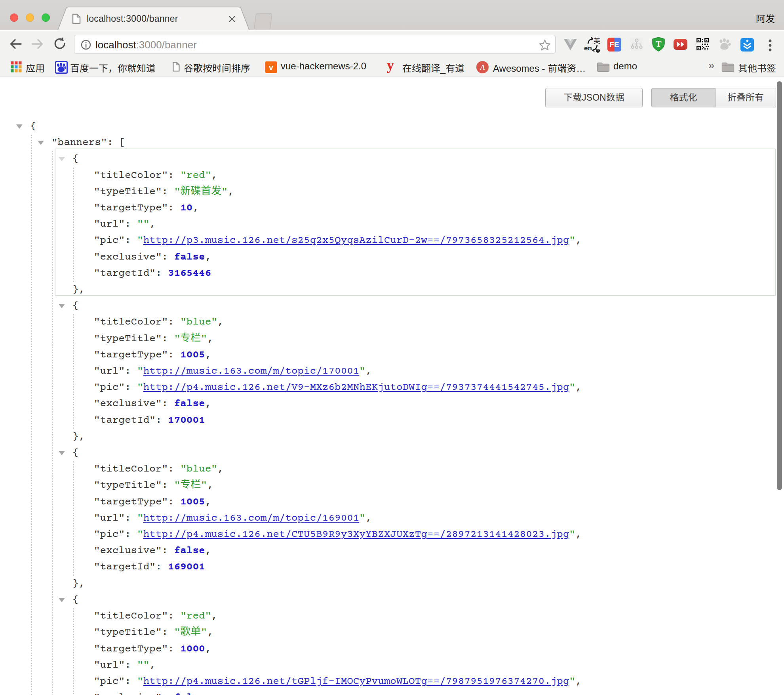 This screenshot has height=695, width=784. What do you see at coordinates (658, 44) in the screenshot?
I see `ext-tampermonkey-icon: T` at bounding box center [658, 44].